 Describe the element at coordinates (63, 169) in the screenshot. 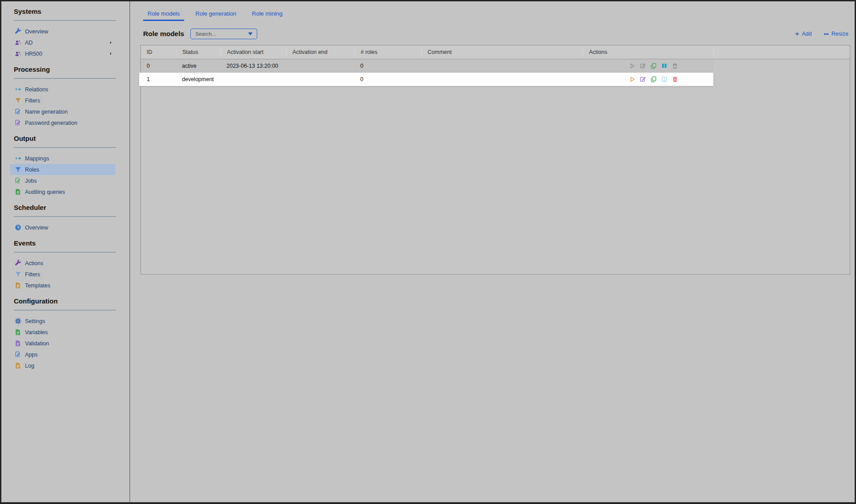

I see `sidebar-item-output-roles: Roles` at that location.